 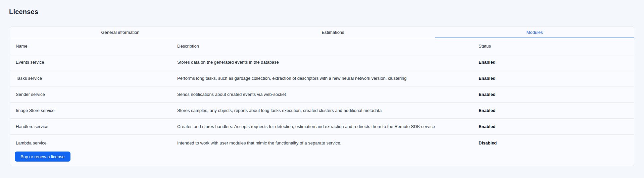 I want to click on buy-or-renew-license-button: Buy or renew a license, so click(x=43, y=157).